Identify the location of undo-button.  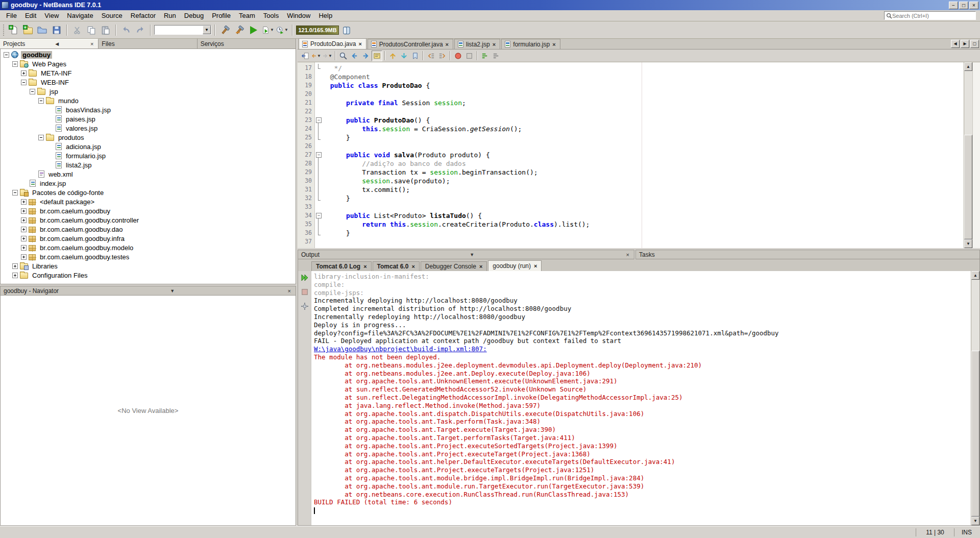
(126, 30).